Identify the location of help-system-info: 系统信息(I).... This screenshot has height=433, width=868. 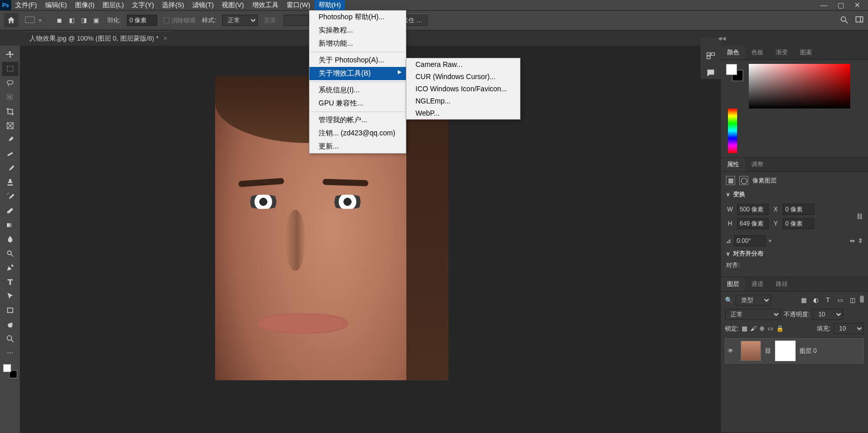
(358, 90).